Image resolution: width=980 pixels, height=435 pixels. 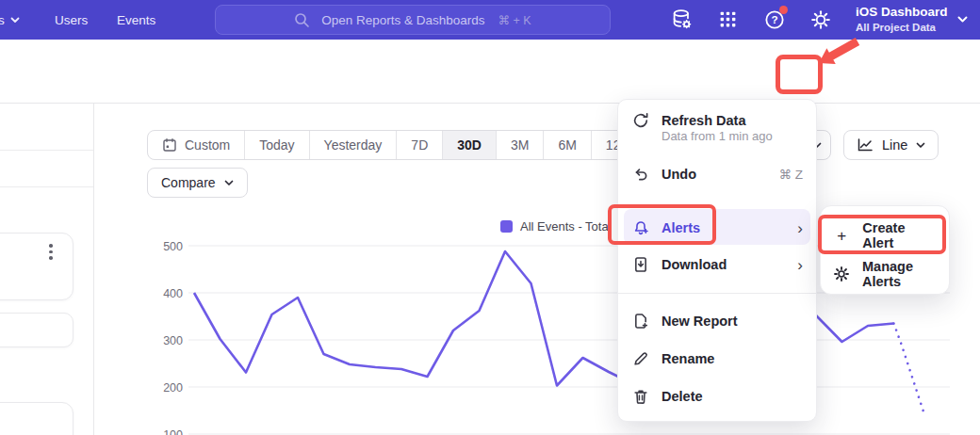 What do you see at coordinates (885, 250) in the screenshot?
I see `alerts-submenu: + Create Alert Manage Alerts` at bounding box center [885, 250].